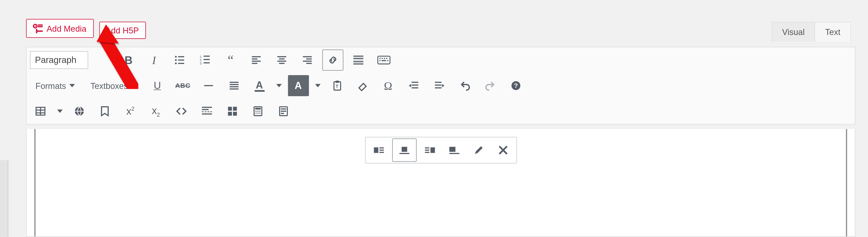 The width and height of the screenshot is (868, 237). What do you see at coordinates (105, 111) in the screenshot?
I see `anchor-button` at bounding box center [105, 111].